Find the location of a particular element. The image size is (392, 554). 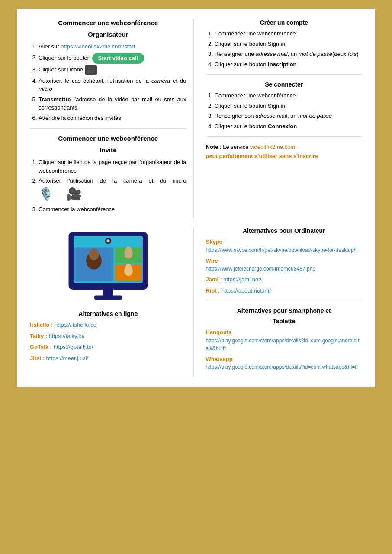

conn-step-1: Commencer une webconférence is located at coordinates (289, 96).